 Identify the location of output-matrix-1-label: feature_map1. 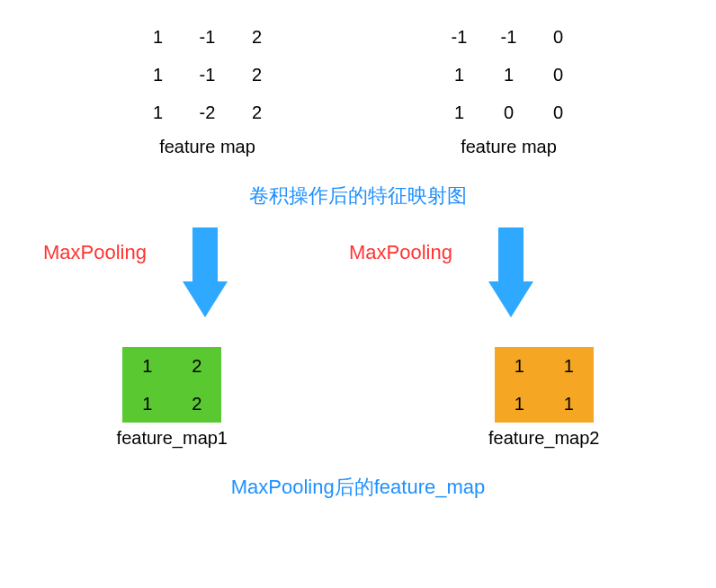
(173, 439).